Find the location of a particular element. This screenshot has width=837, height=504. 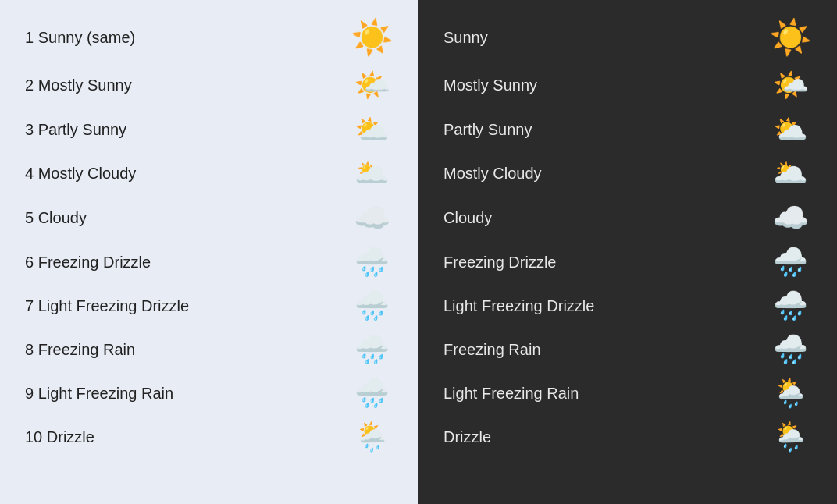

weather-label: Light Freezing Drizzle is located at coordinates (518, 306).